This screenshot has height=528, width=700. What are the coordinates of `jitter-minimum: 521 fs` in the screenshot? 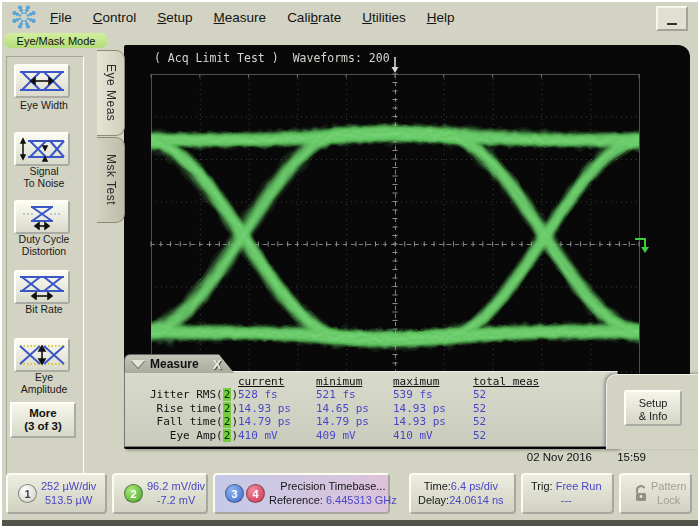 It's located at (354, 394).